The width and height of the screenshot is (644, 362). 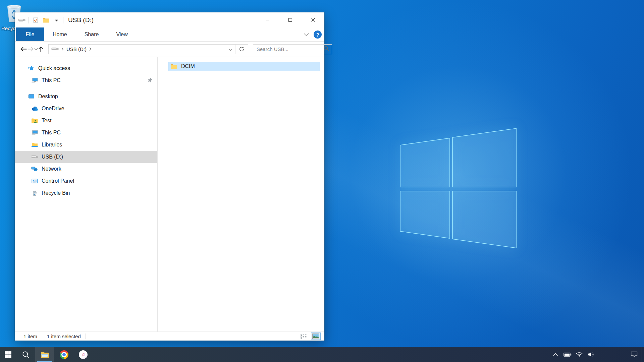 What do you see at coordinates (30, 337) in the screenshot?
I see `item-count: 1 item` at bounding box center [30, 337].